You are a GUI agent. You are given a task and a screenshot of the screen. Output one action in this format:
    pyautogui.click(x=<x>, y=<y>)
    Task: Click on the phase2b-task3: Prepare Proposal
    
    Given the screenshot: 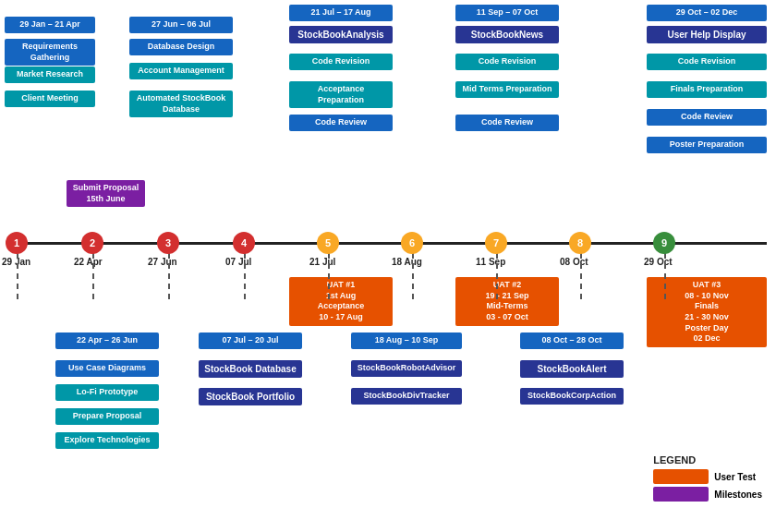 What is the action you would take?
    pyautogui.click(x=107, y=417)
    